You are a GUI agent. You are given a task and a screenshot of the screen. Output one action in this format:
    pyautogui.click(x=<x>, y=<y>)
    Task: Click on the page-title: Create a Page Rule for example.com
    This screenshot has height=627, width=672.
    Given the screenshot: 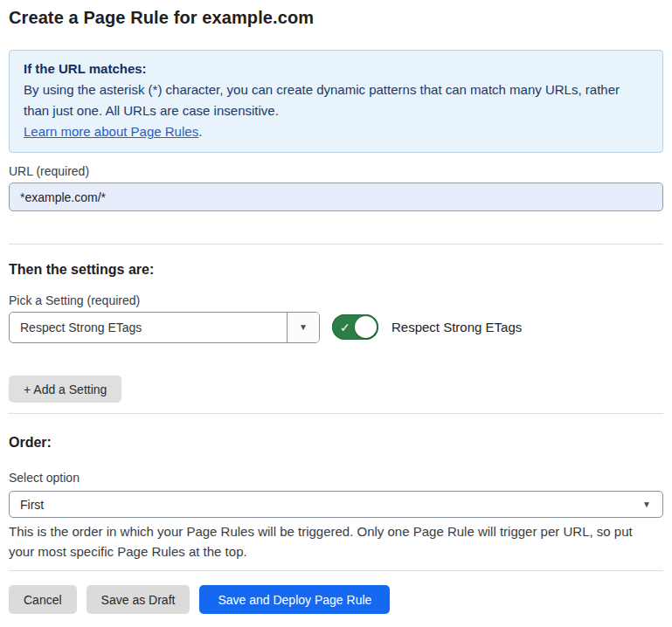 What is the action you would take?
    pyautogui.click(x=161, y=17)
    